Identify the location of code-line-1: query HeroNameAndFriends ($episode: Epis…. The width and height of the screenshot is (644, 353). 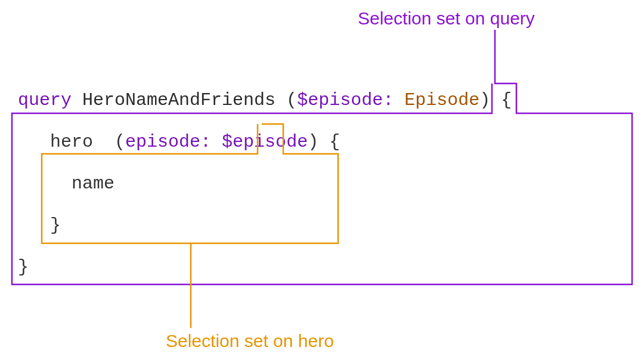
(265, 100).